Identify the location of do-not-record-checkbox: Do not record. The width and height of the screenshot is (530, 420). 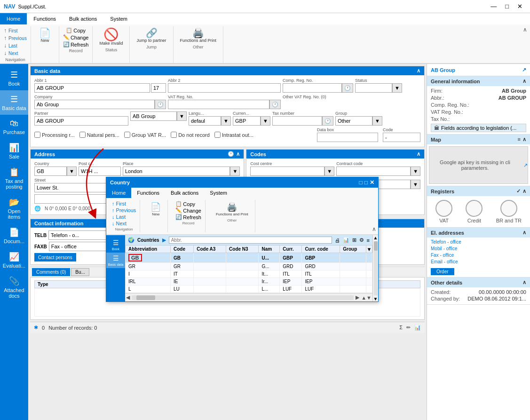
(190, 135).